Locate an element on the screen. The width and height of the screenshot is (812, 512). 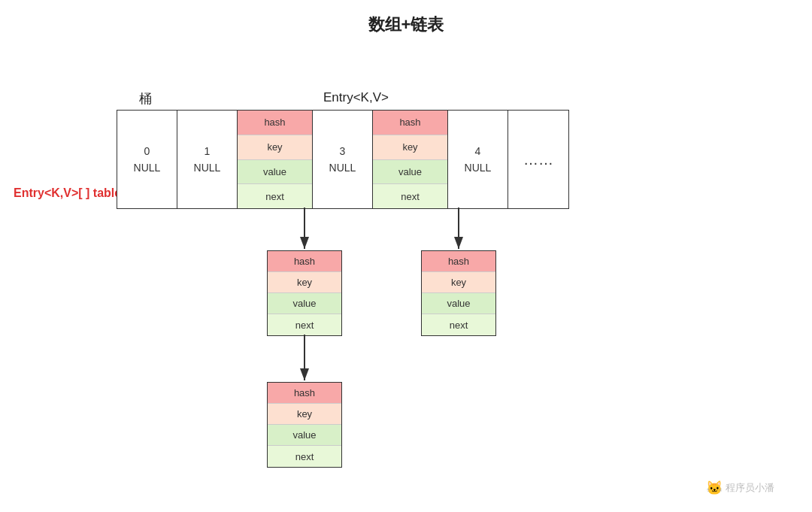
entry-2-key: key is located at coordinates (275, 147).